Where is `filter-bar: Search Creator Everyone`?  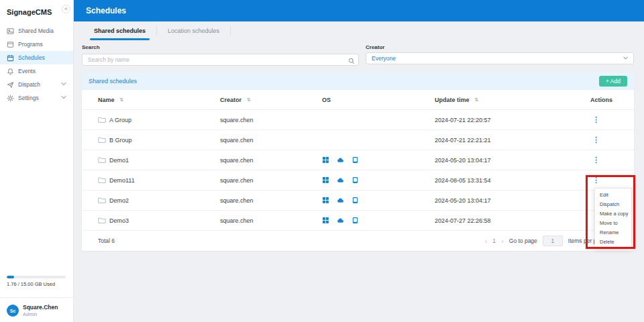 filter-bar: Search Creator Everyone is located at coordinates (358, 55).